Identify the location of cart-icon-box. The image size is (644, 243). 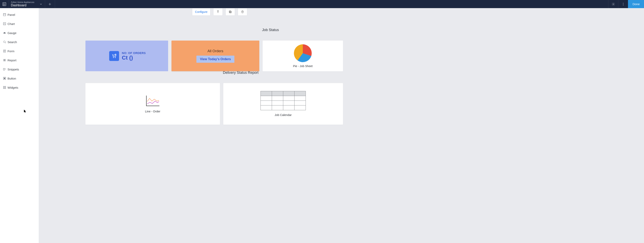
(114, 56).